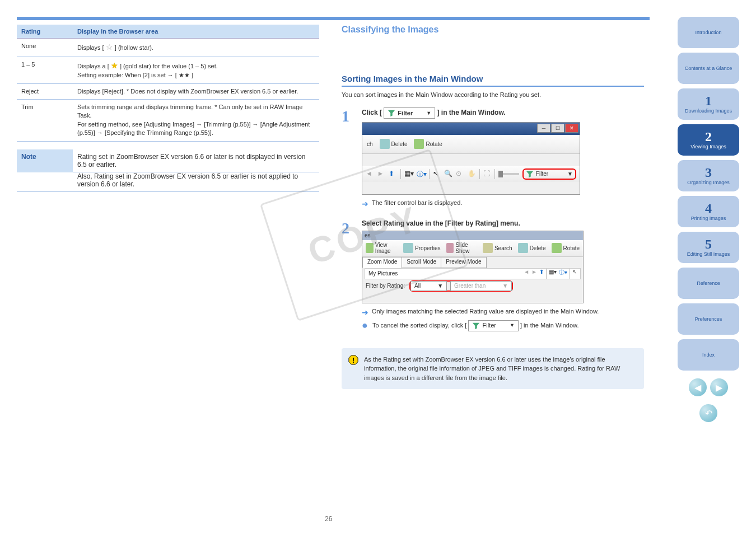 The height and width of the screenshot is (534, 756). What do you see at coordinates (45, 48) in the screenshot?
I see `rating-cell: None` at bounding box center [45, 48].